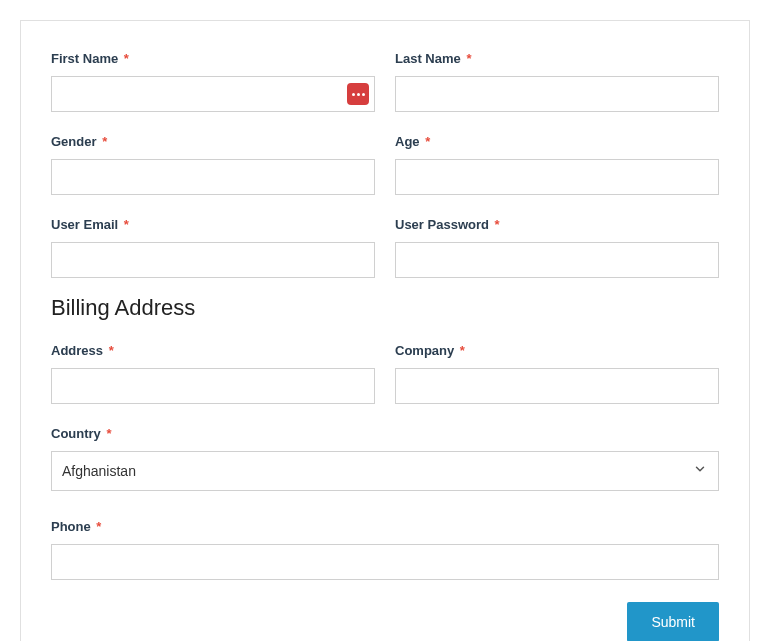 The image size is (770, 641). I want to click on gender-field-group: Gender *, so click(213, 164).